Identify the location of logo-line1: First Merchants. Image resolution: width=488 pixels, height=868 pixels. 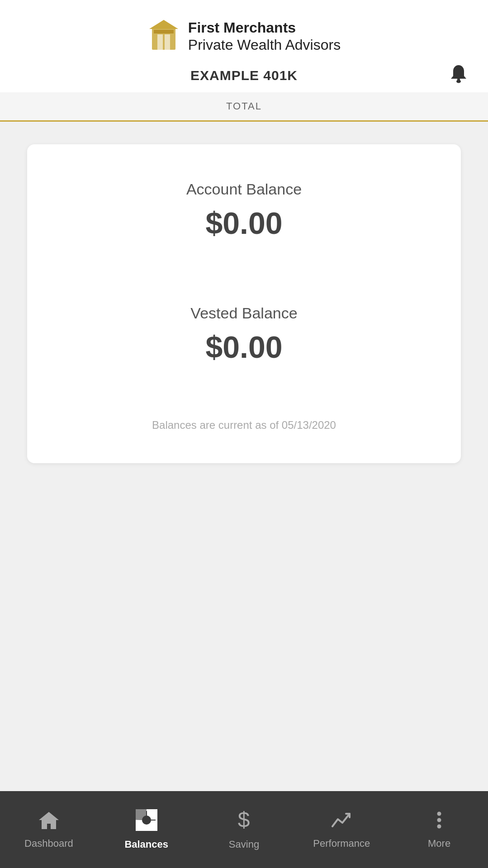
(264, 28).